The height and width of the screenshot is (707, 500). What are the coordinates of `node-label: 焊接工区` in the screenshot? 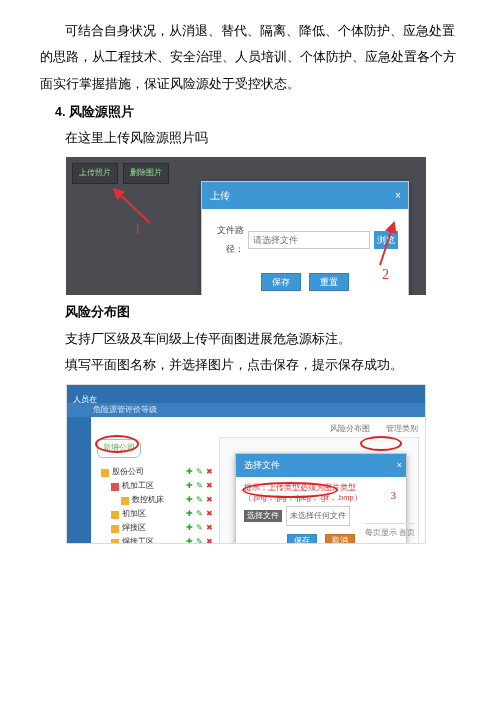 It's located at (152, 539).